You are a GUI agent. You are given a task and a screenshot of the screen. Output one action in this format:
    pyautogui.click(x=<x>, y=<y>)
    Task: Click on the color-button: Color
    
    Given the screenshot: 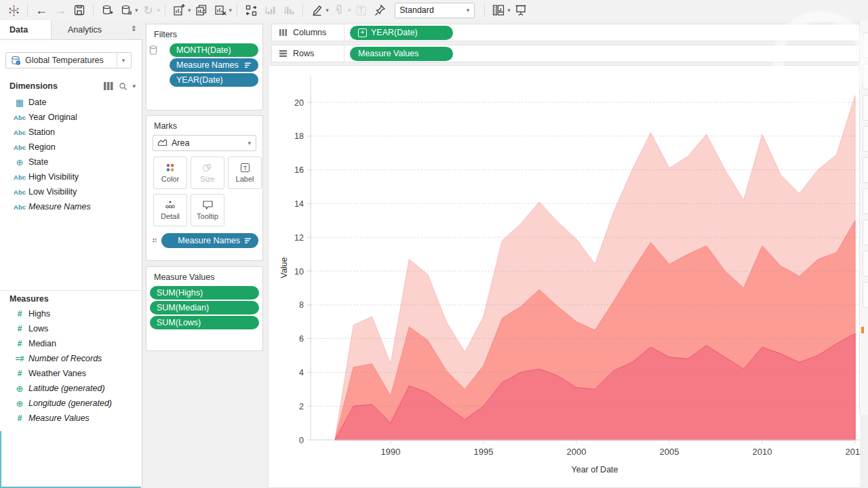 What is the action you would take?
    pyautogui.click(x=170, y=173)
    